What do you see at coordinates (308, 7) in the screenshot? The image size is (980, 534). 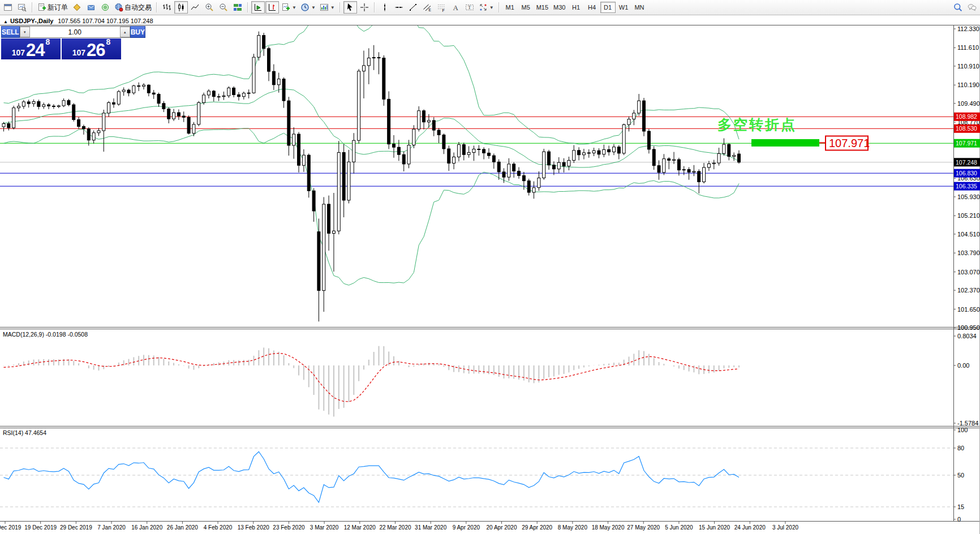 I see `period-clock-icon: ▼` at bounding box center [308, 7].